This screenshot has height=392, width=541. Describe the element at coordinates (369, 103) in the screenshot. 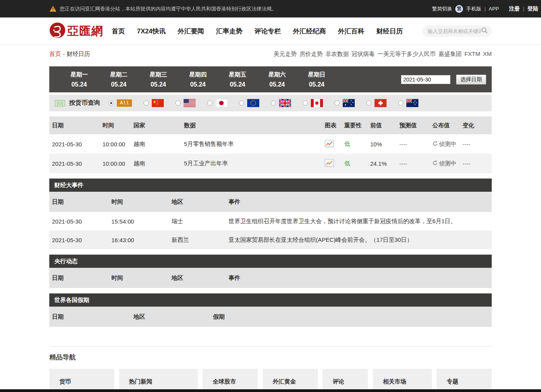

I see `radio-switzerland` at that location.